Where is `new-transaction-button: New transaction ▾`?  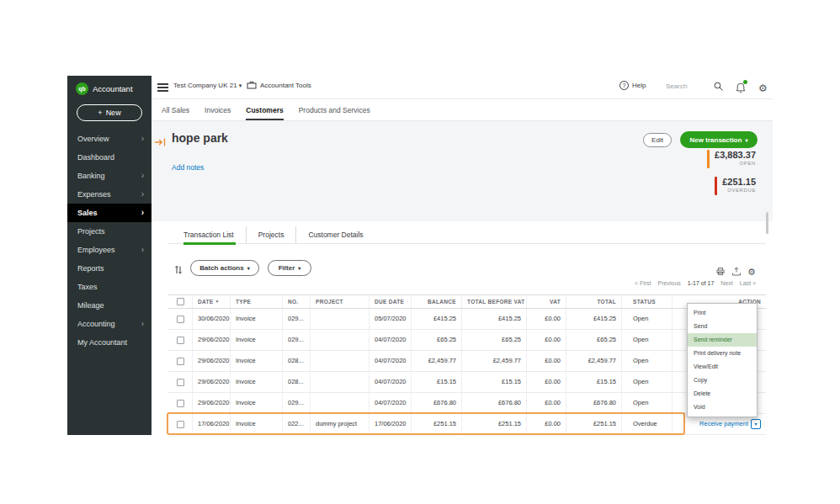
new-transaction-button: New transaction ▾ is located at coordinates (719, 140).